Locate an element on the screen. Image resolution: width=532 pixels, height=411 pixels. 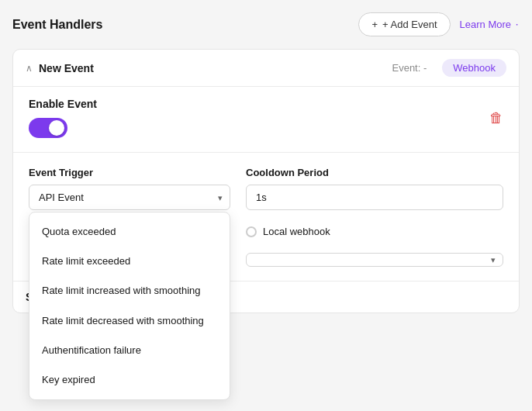
dropdown-item-rate-limit-increased: Rate limit increased with smoothing is located at coordinates (130, 291).